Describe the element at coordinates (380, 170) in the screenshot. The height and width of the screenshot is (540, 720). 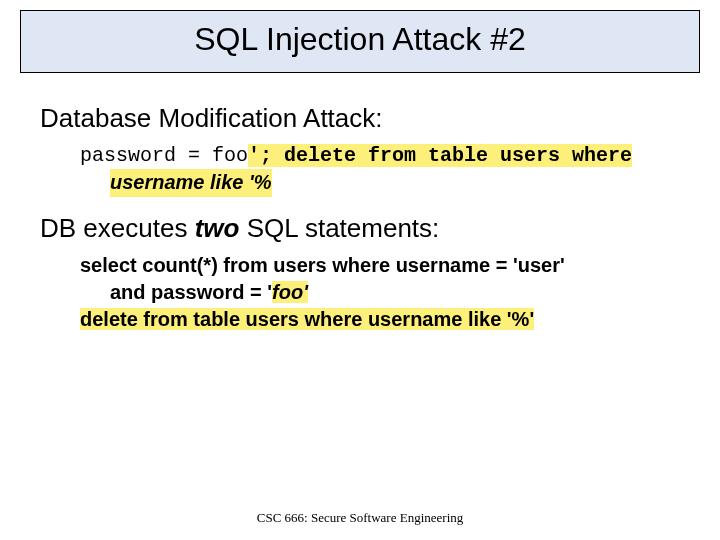
I see `code-example: password = foo'; delete from table users…` at that location.